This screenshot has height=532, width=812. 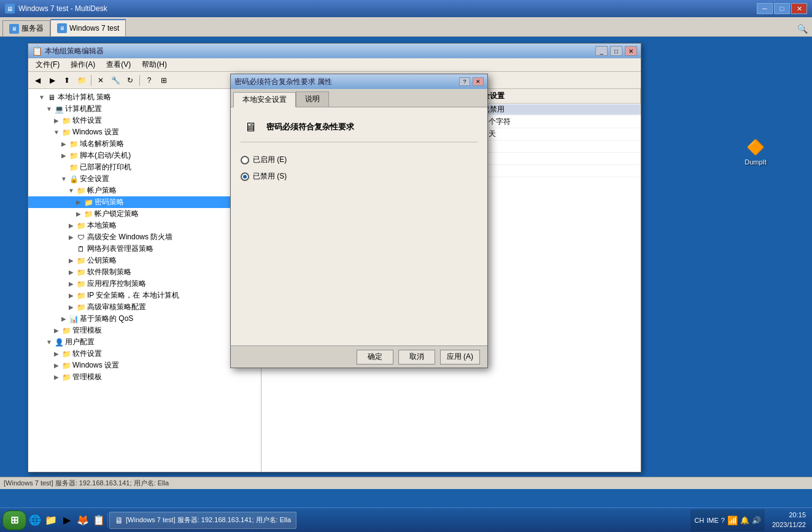 I want to click on start-orb: ⊞, so click(x=15, y=520).